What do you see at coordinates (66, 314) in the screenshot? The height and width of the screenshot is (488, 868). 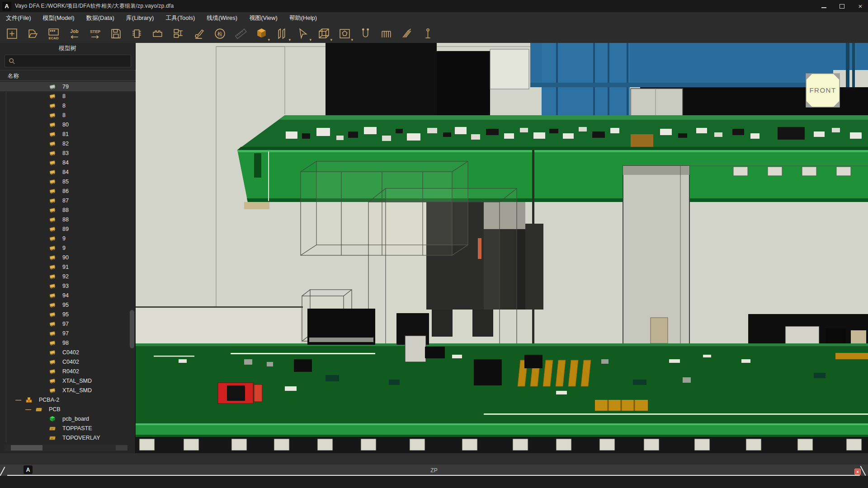 I see `tree-item-label: 95` at bounding box center [66, 314].